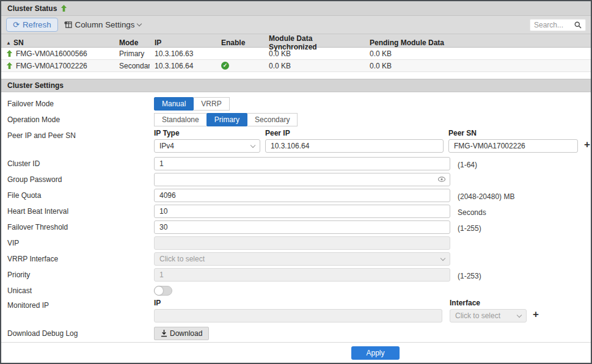 This screenshot has height=364, width=592. Describe the element at coordinates (32, 24) in the screenshot. I see `refresh-button: ⟳ Refresh` at that location.